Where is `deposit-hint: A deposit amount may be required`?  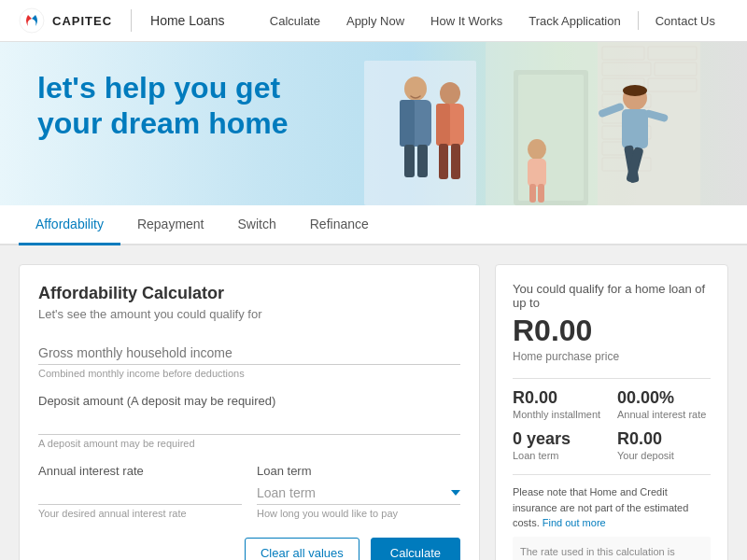
deposit-hint: A deposit amount may be required is located at coordinates (249, 443).